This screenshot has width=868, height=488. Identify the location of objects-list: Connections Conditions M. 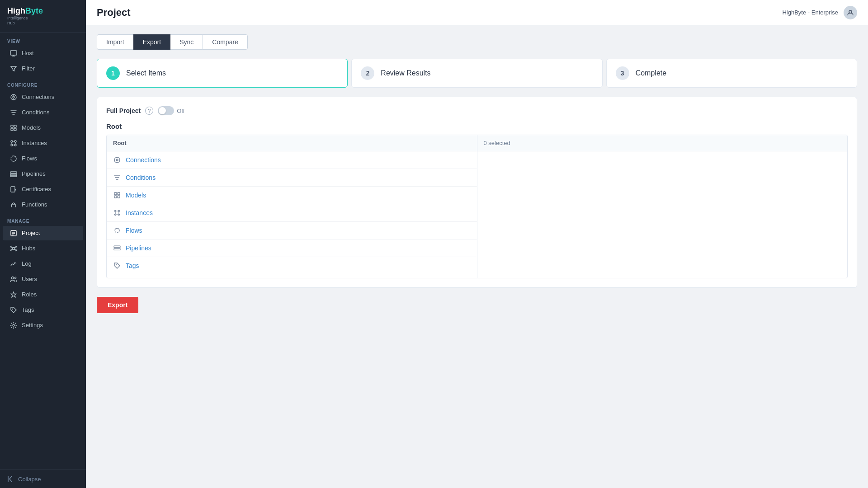
(292, 215).